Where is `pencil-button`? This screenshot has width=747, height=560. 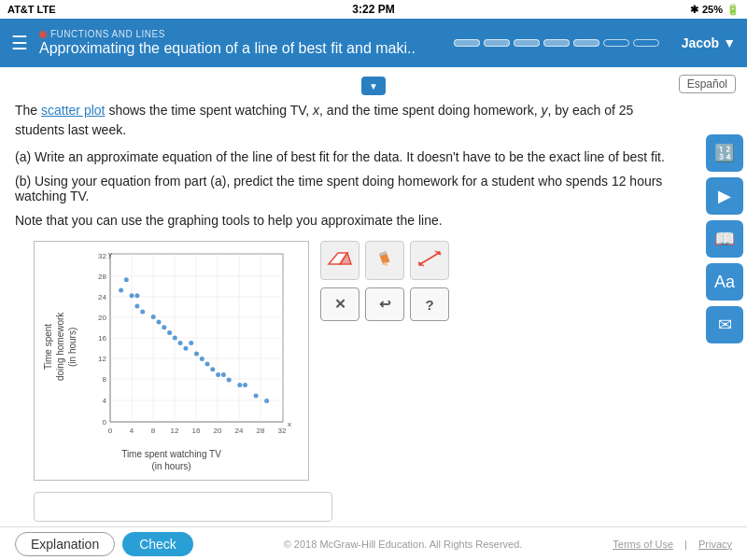 pencil-button is located at coordinates (385, 260).